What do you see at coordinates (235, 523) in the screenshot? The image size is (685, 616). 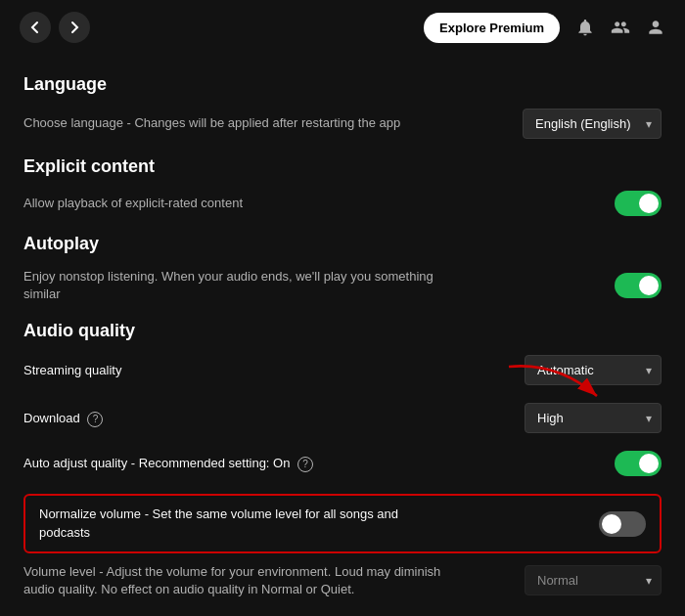 I see `normalize-label: Normalize volume - Set the same volume l…` at bounding box center [235, 523].